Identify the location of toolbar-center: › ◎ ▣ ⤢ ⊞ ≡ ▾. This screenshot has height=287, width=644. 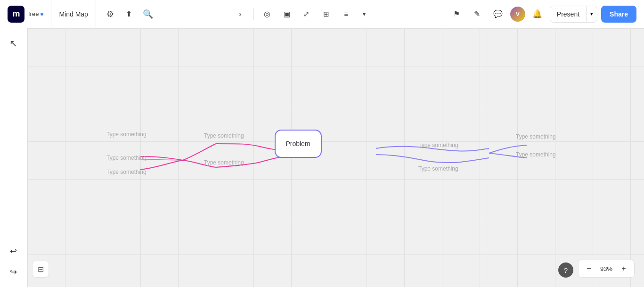
(302, 14).